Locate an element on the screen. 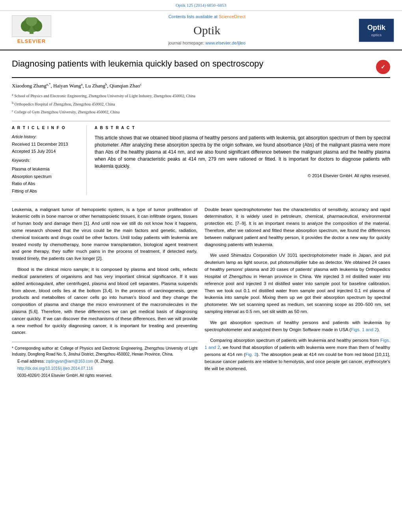 Image resolution: width=402 pixels, height=532 pixels. affiliation-a: a School of Physics and Electronic Engin… is located at coordinates (201, 96).